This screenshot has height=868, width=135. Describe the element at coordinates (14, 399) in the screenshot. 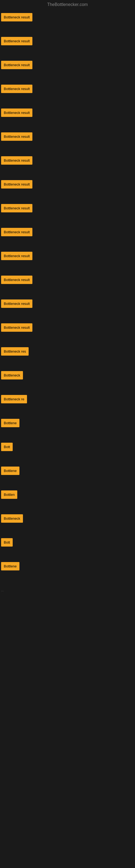

I see `bottleneck-result-badge: Bottleneck re` at that location.